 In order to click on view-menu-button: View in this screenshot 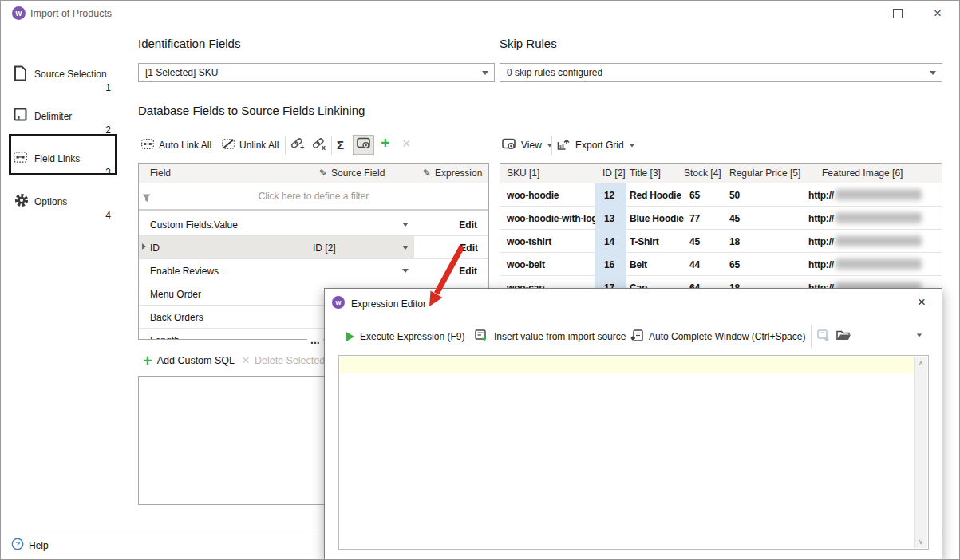, I will do `click(527, 145)`.